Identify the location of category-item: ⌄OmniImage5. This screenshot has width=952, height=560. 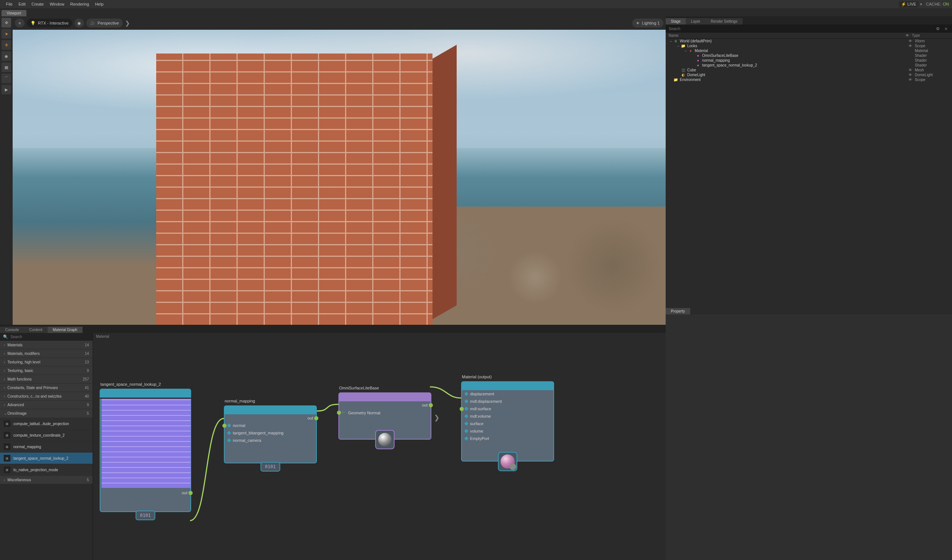
(46, 413).